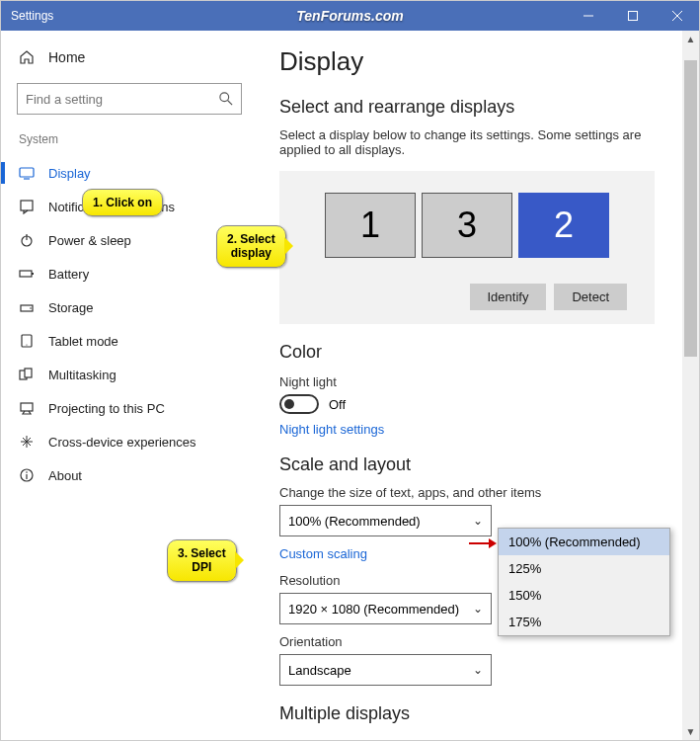 Image resolution: width=700 pixels, height=741 pixels. What do you see at coordinates (69, 275) in the screenshot?
I see `sidebar-item-label: Battery` at bounding box center [69, 275].